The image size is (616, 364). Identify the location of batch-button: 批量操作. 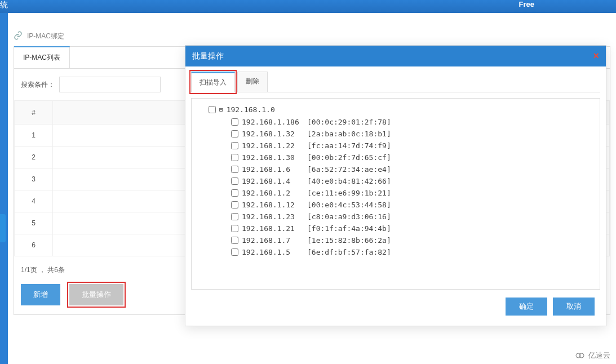
(96, 295).